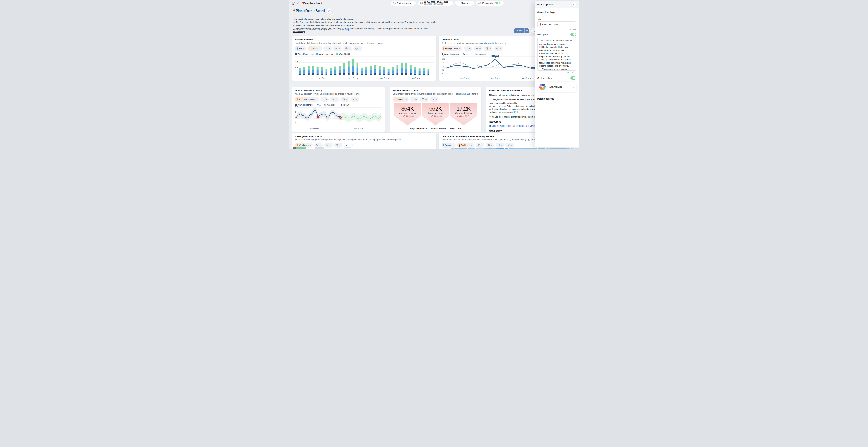  Describe the element at coordinates (452, 49) in the screenshot. I see `metric-pill-engaged-visits: Engaged Visits` at that location.